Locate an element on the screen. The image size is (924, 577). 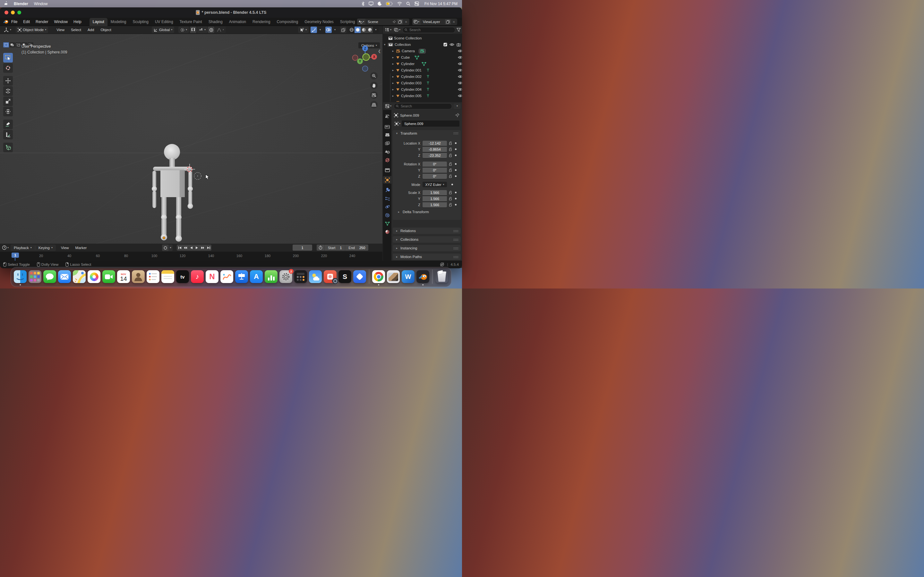
dock-preview-image-icon is located at coordinates (393, 277).